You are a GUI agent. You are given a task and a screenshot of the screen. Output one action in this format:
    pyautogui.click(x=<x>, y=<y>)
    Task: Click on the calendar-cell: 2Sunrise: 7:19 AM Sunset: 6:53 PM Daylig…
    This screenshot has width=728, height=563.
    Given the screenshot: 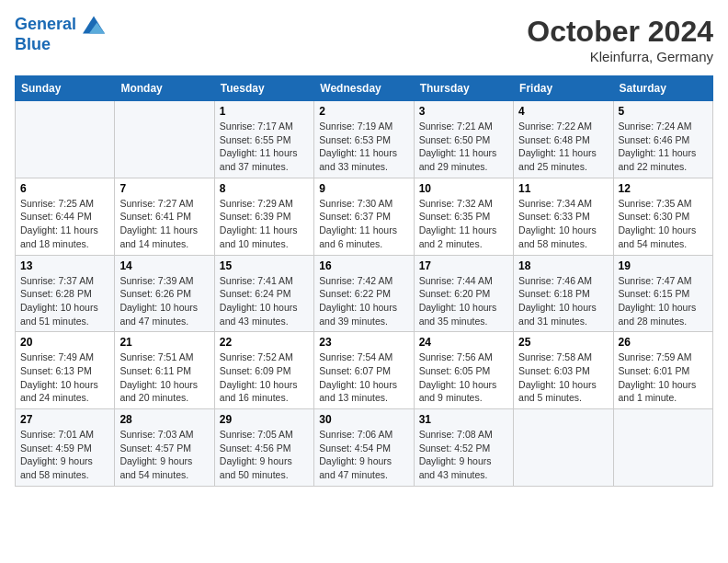 What is the action you would take?
    pyautogui.click(x=364, y=140)
    